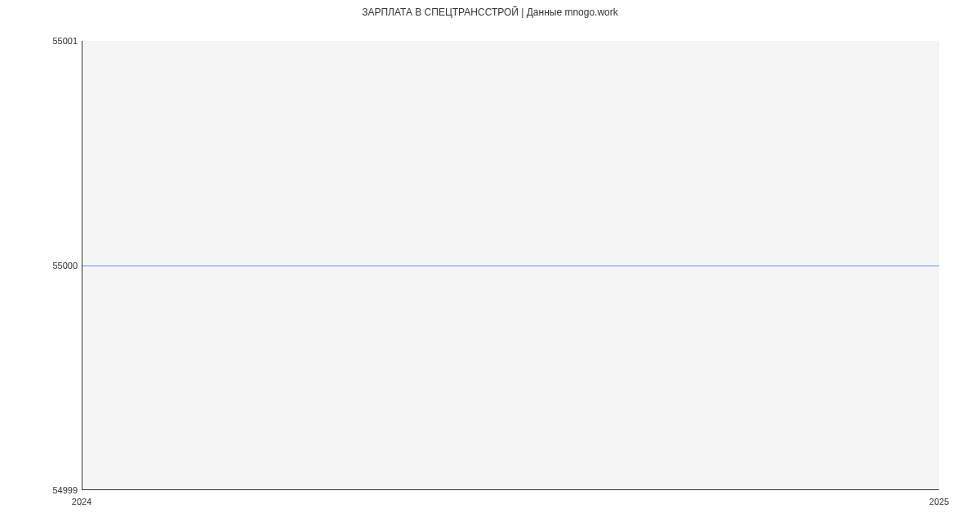  I want to click on y-tick-54999: 54999, so click(65, 490).